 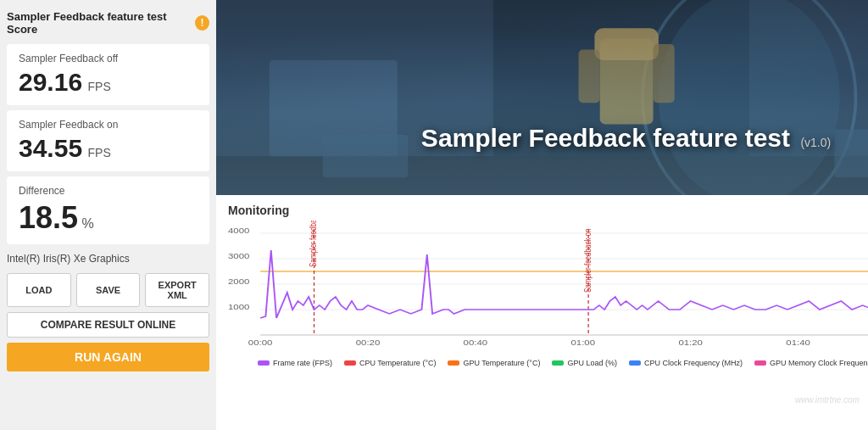 What do you see at coordinates (585, 363) in the screenshot?
I see `legend-item: GPU Load (%)` at bounding box center [585, 363].